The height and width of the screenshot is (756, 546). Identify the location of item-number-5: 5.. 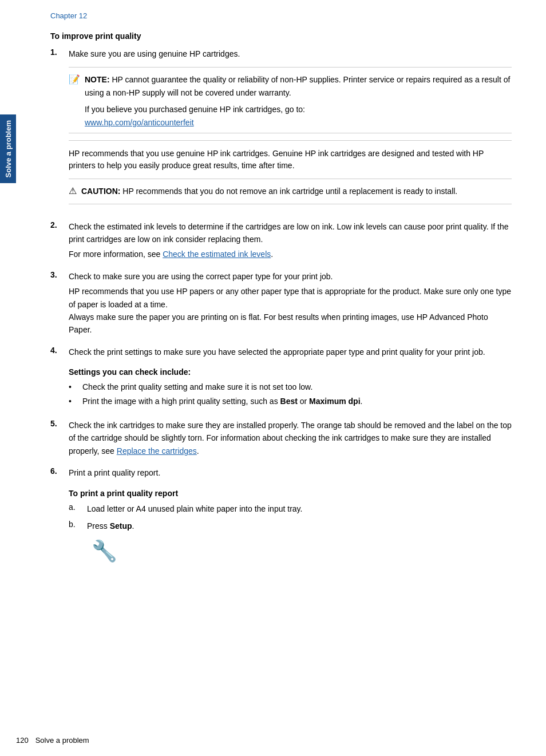
(57, 438).